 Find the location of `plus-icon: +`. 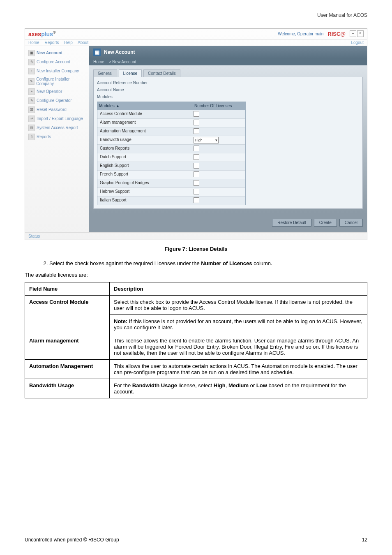

plus-icon: + is located at coordinates (32, 92).